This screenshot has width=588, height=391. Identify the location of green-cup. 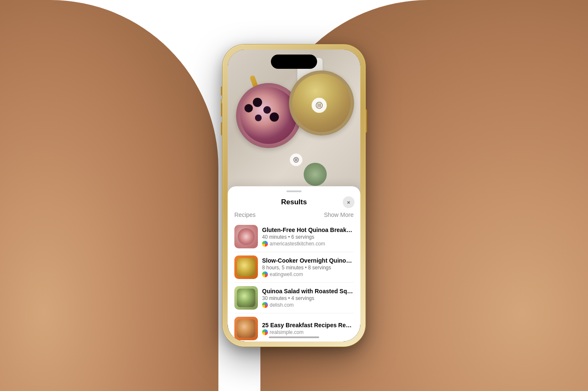
(315, 175).